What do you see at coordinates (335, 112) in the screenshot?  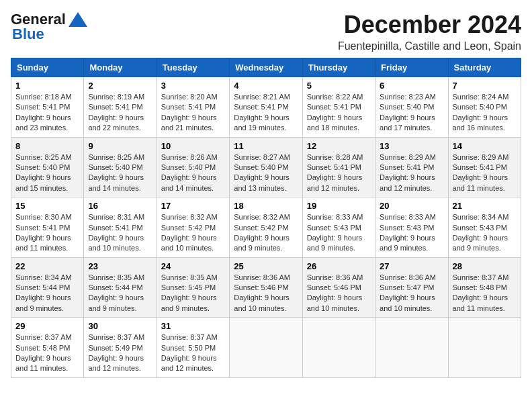 I see `day-detail: Sunrise: 8:22 AMSunset: 5:41 PMDaylight:…` at bounding box center [335, 112].